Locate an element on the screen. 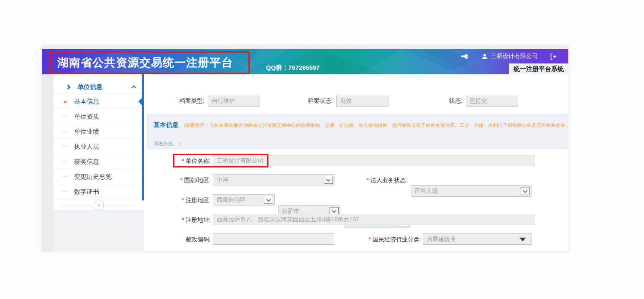 The image size is (644, 299). sidebar-item-unit-qualification: 单位资质 is located at coordinates (99, 117).